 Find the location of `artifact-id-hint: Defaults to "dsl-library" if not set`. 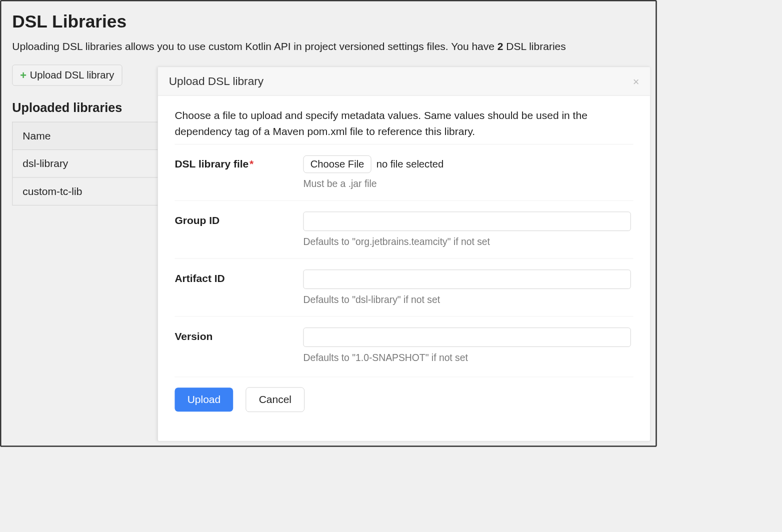

artifact-id-hint: Defaults to "dsl-library" if not set is located at coordinates (468, 300).